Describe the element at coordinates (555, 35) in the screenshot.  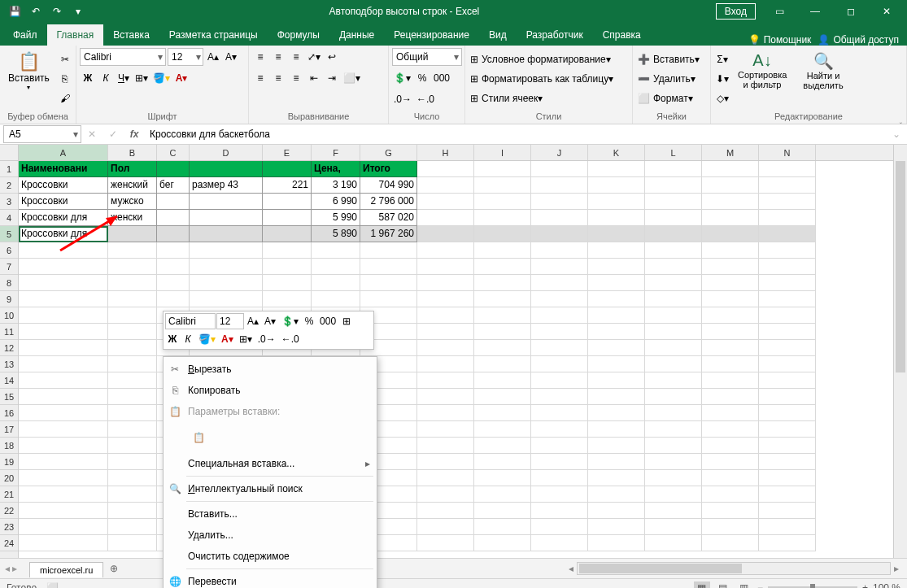
I see `tab-developer: Разработчик` at that location.